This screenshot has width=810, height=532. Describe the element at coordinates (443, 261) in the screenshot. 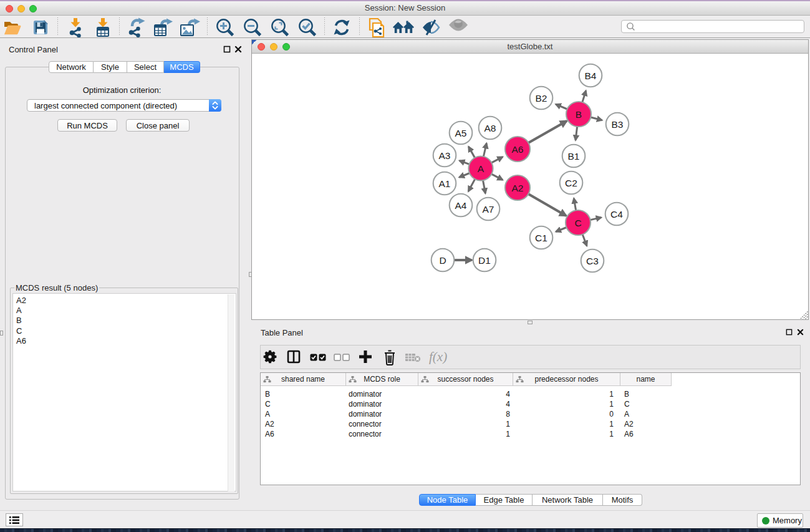

I see `svg-text: D` at that location.